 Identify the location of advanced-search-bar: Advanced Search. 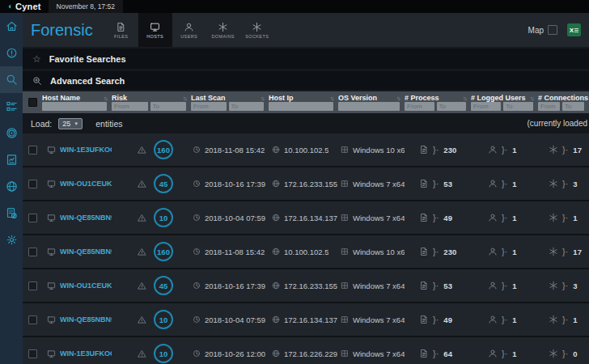
(306, 81).